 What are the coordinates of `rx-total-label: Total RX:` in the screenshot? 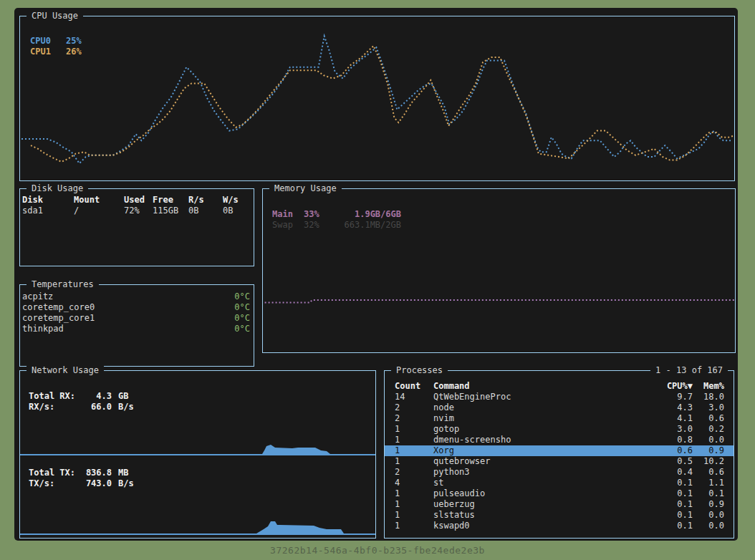 It's located at (56, 397).